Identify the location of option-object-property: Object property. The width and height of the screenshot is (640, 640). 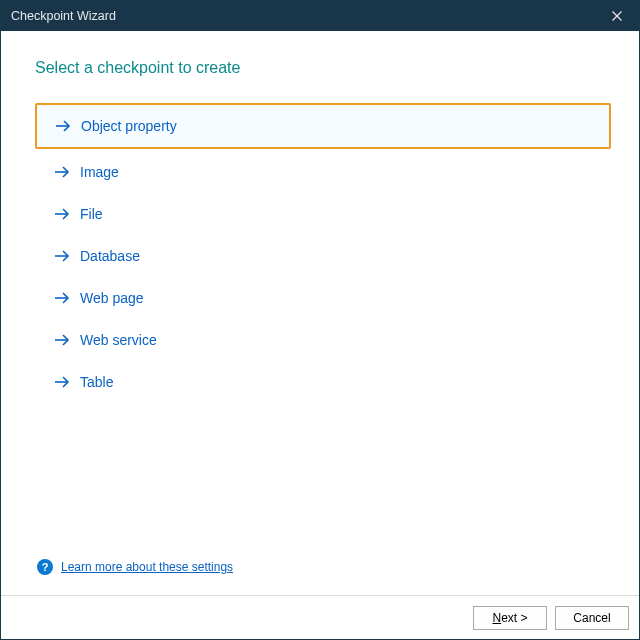
(323, 126).